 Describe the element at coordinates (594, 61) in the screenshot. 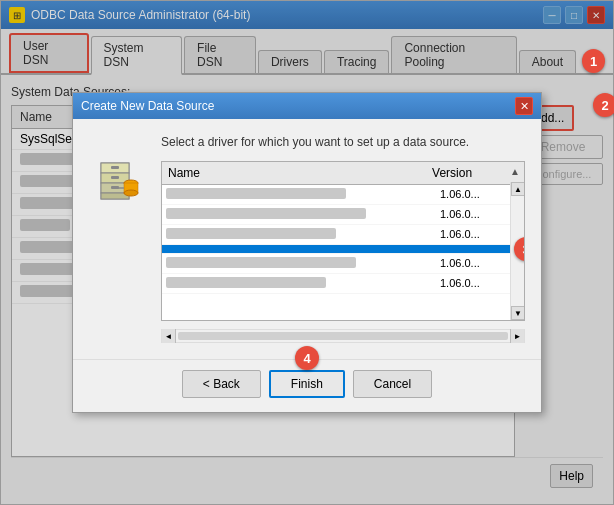

I see `annotation-1: 1` at that location.